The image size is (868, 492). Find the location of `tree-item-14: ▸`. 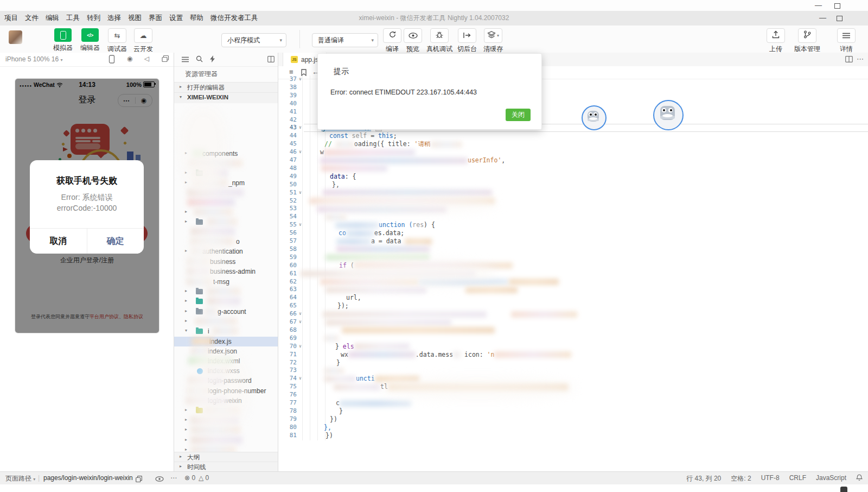

tree-item-14: ▸ is located at coordinates (226, 292).